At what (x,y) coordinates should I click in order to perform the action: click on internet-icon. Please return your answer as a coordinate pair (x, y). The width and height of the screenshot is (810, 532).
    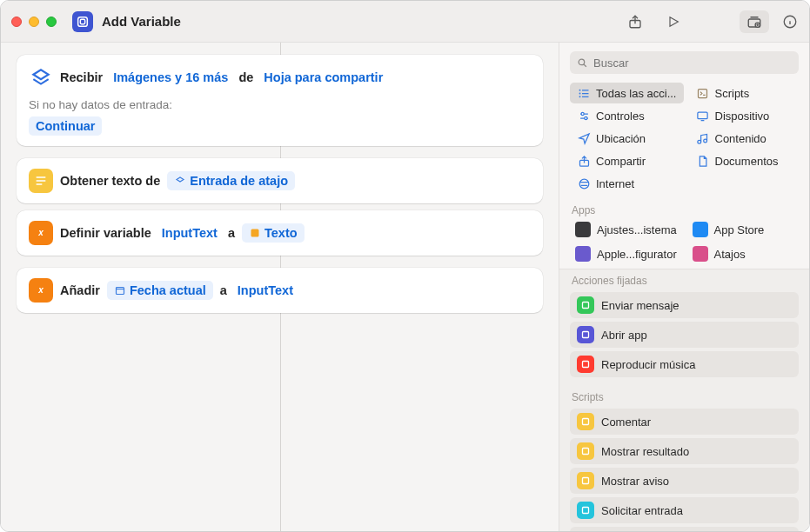
    Looking at the image, I should click on (584, 183).